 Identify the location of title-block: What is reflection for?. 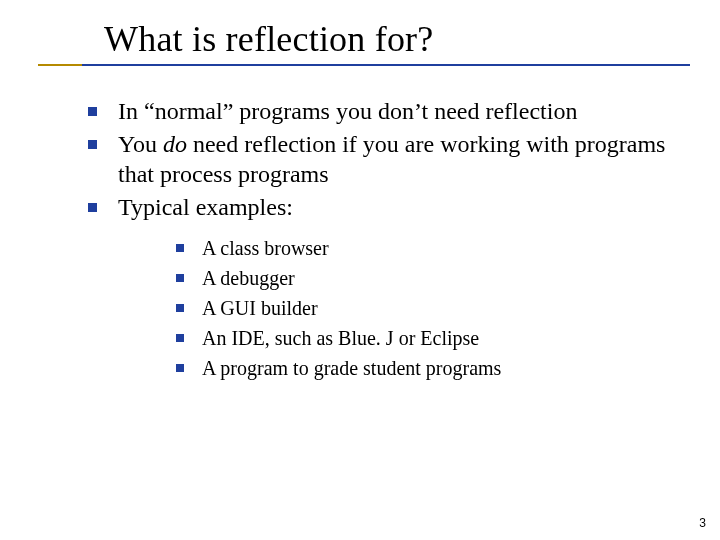
(364, 42).